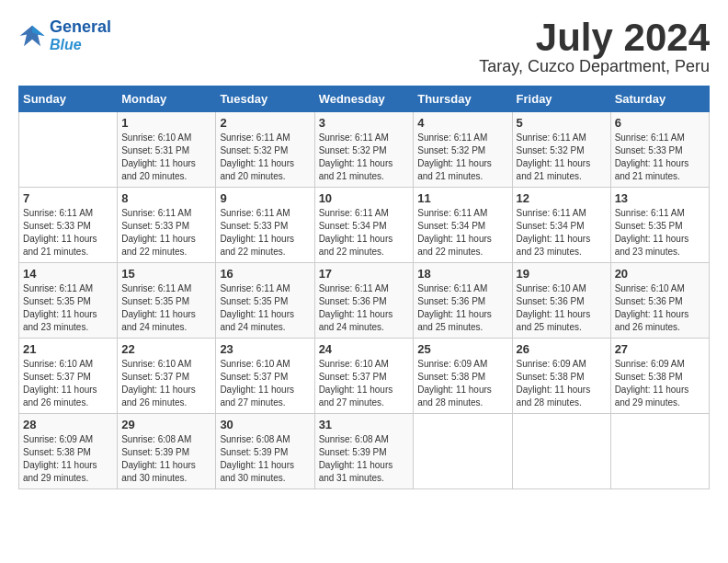  What do you see at coordinates (167, 99) in the screenshot?
I see `weekday-header-monday: Monday` at bounding box center [167, 99].